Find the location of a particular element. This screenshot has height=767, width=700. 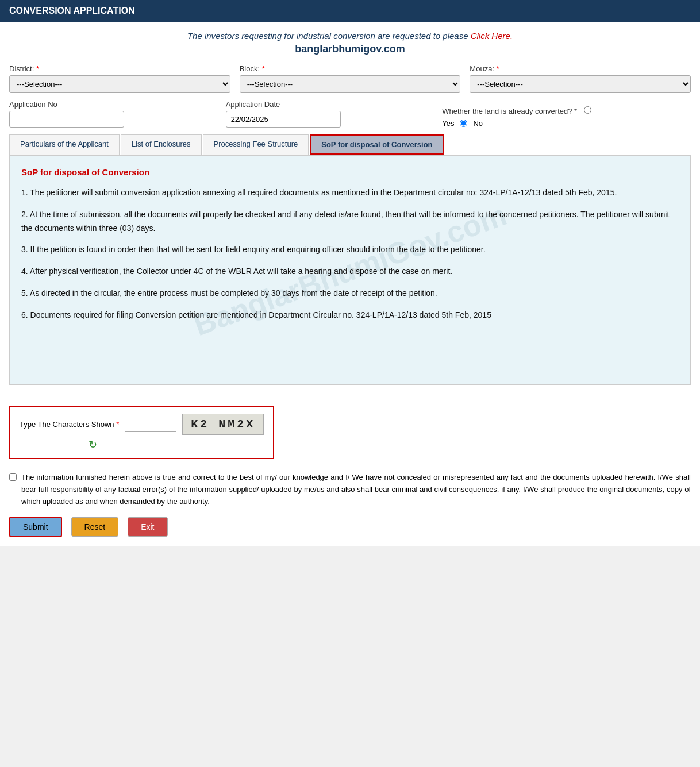

sop-title: SoP for disposal of Conversion is located at coordinates (350, 172).